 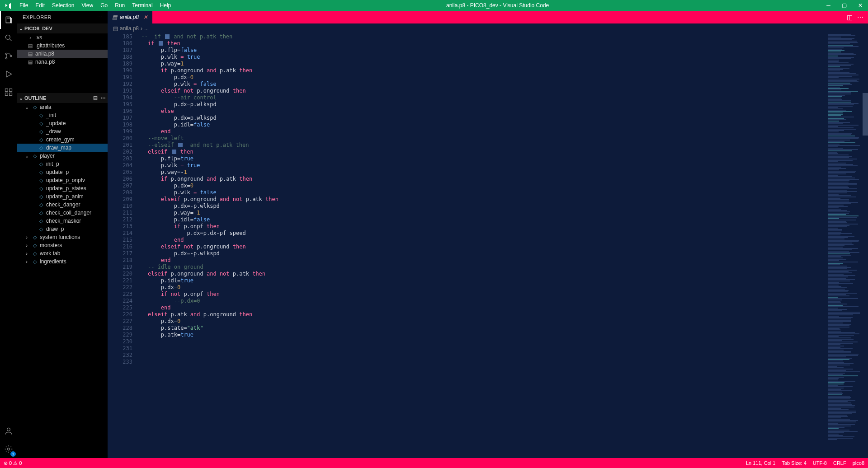 I want to click on status-problems: ⊗ 0 ⚠ 0, so click(x=13, y=463).